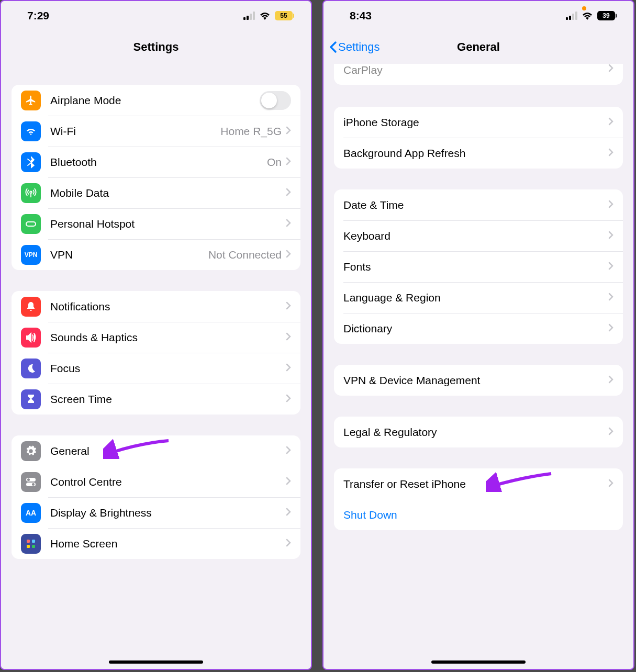  What do you see at coordinates (249, 16) in the screenshot?
I see `signal-icon` at bounding box center [249, 16].